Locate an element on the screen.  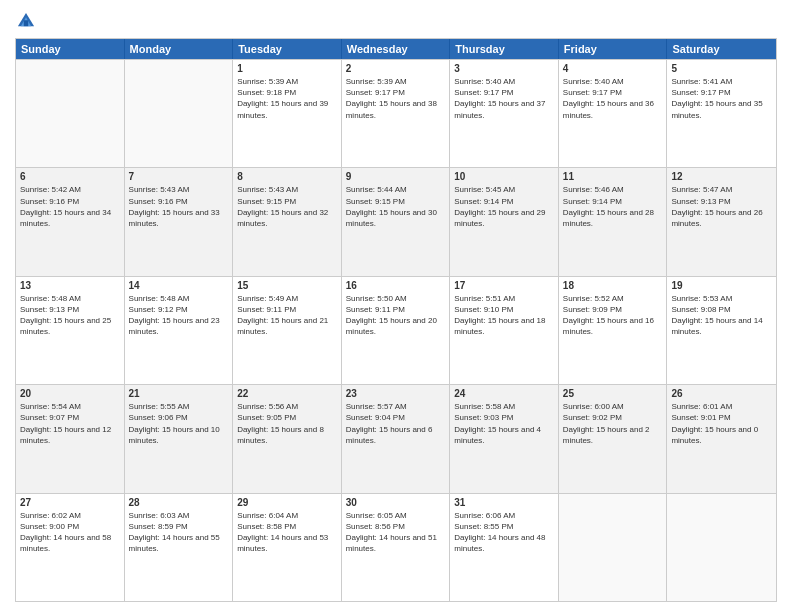
day-info: Sunrise: 5:54 AMSunset: 9:07 PMDaylight:… is located at coordinates (70, 424).